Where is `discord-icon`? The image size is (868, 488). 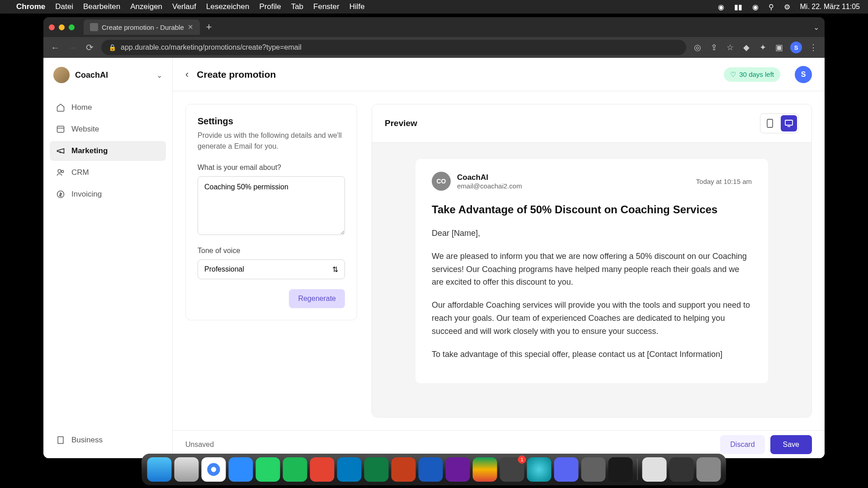
discord-icon is located at coordinates (566, 469).